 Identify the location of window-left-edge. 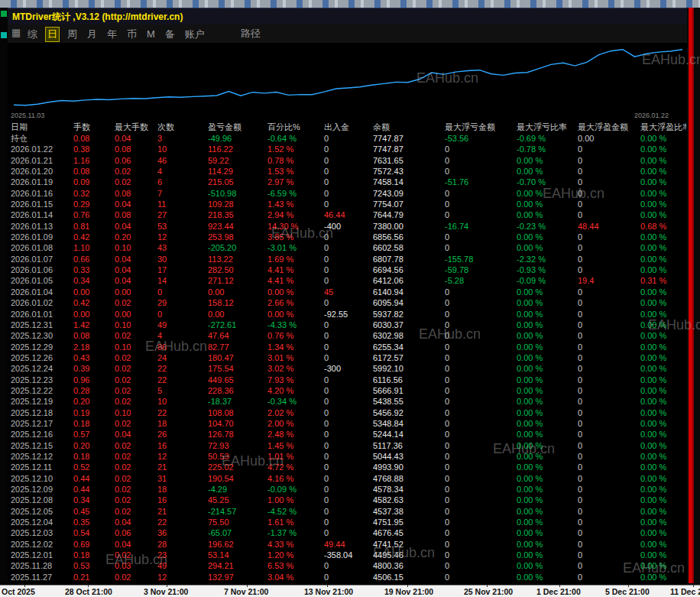
(4, 297).